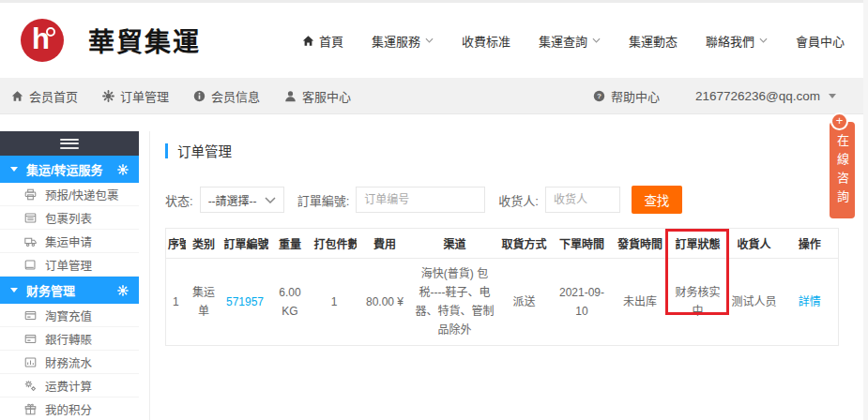 This screenshot has width=868, height=420. Describe the element at coordinates (724, 96) in the screenshot. I see `memberbar-right: ? 帮助中心 2167726236@qq.com` at that location.